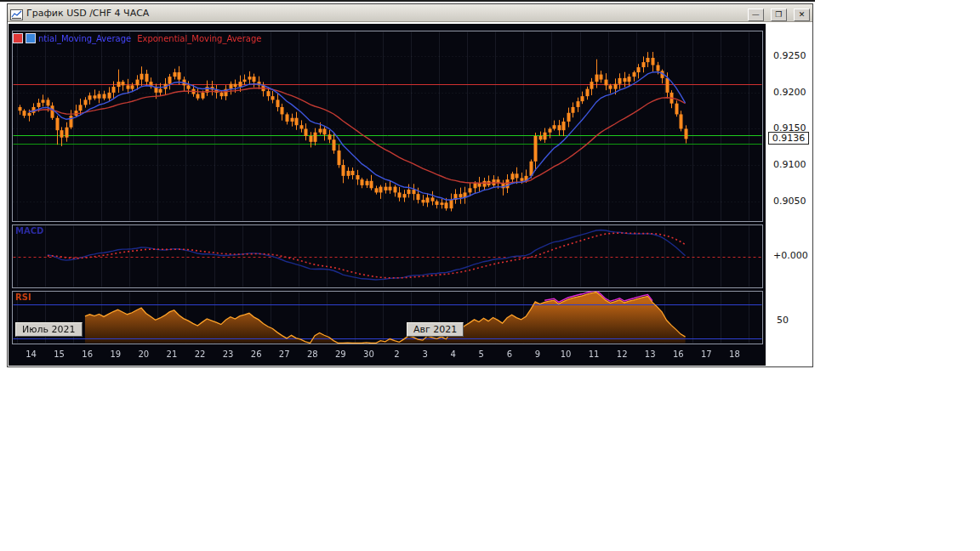 The width and height of the screenshot is (980, 551). Describe the element at coordinates (538, 354) in the screenshot. I see `x-axis-tick: 9` at that location.